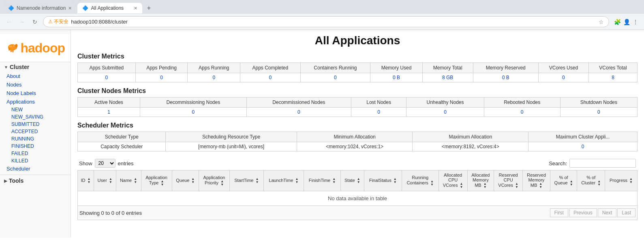  What do you see at coordinates (420, 181) in the screenshot?
I see `th-running-containers: RunningContainers ▲▼` at bounding box center [420, 181].